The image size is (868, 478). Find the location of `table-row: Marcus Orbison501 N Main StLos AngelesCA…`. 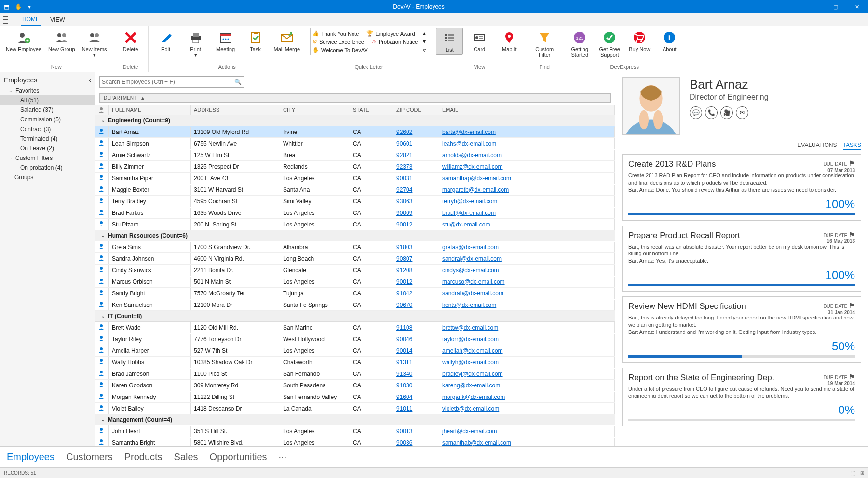

table-row: Marcus Orbison501 N Main StLos AngelesCA… is located at coordinates (355, 282).